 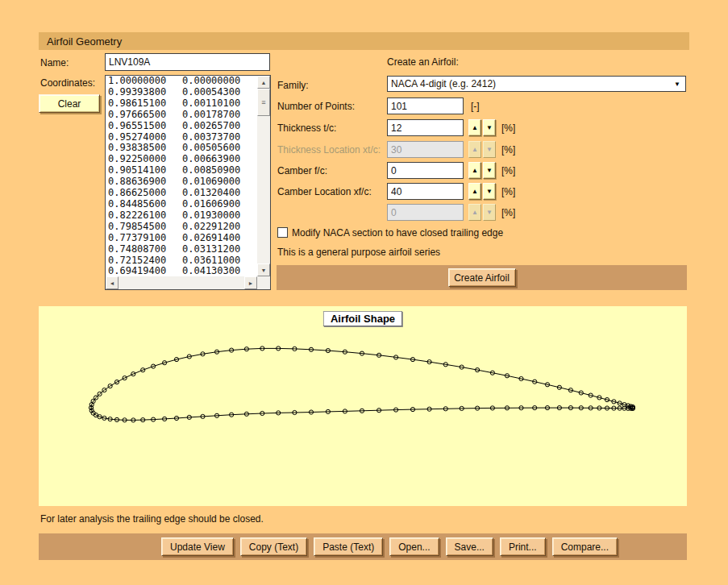 I want to click on coordinate-row: 0.798545000.02291200, so click(x=181, y=227).